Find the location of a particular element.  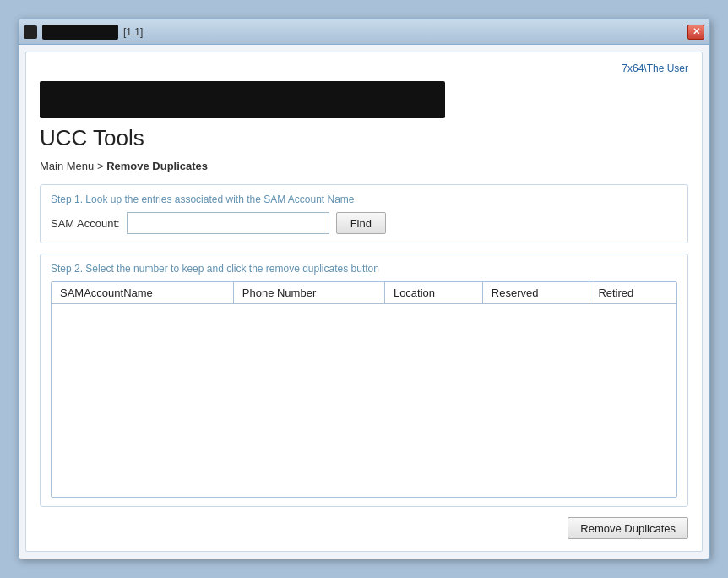

col-location: Location is located at coordinates (433, 293).